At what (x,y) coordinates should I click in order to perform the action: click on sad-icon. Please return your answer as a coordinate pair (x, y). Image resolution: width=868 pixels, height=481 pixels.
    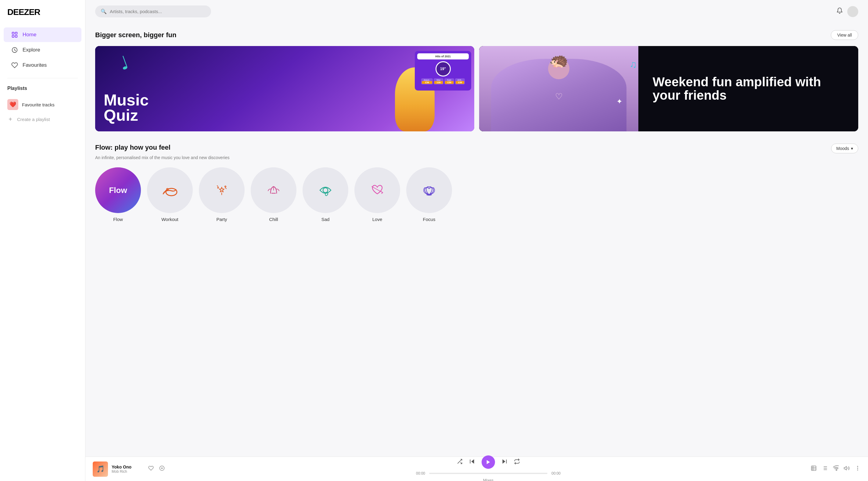
    Looking at the image, I should click on (326, 190).